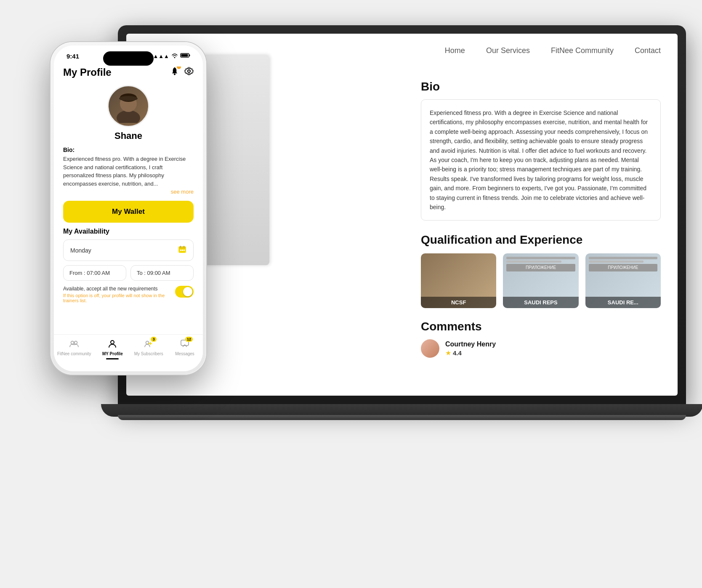  What do you see at coordinates (74, 354) in the screenshot?
I see `nav-community-label: FitNee community` at bounding box center [74, 354].